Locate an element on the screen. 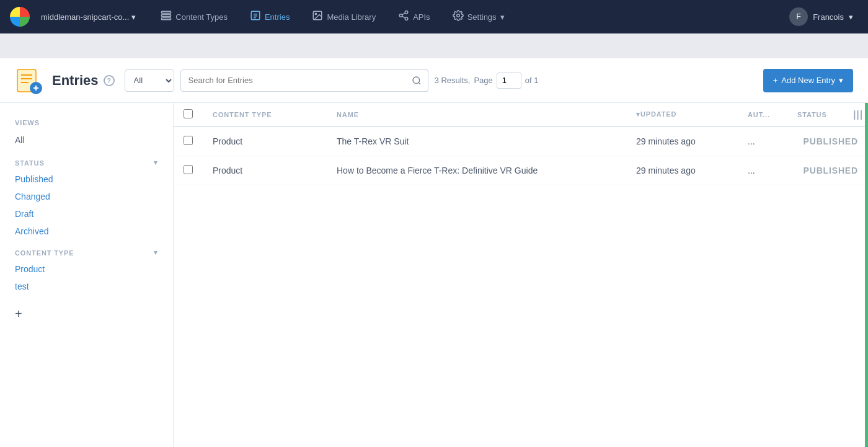 The width and height of the screenshot is (868, 447). row-2-name: How to Become a Fierce T-Rex: Definitive… is located at coordinates (476, 171).